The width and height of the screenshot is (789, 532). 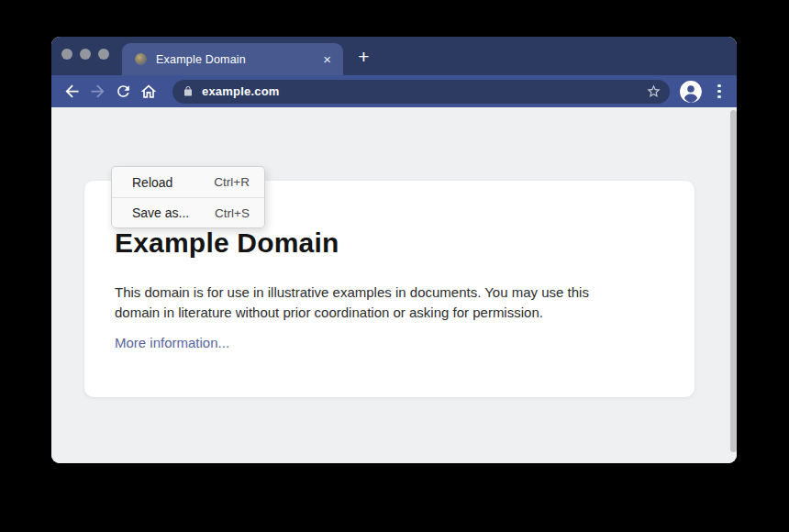 What do you see at coordinates (123, 92) in the screenshot?
I see `reload-icon` at bounding box center [123, 92].